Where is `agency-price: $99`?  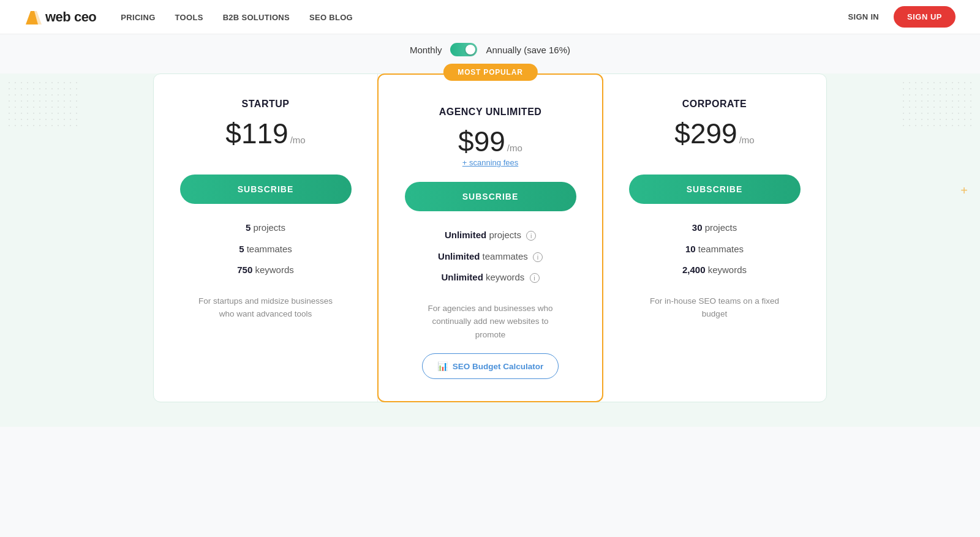 agency-price: $99 is located at coordinates (481, 141).